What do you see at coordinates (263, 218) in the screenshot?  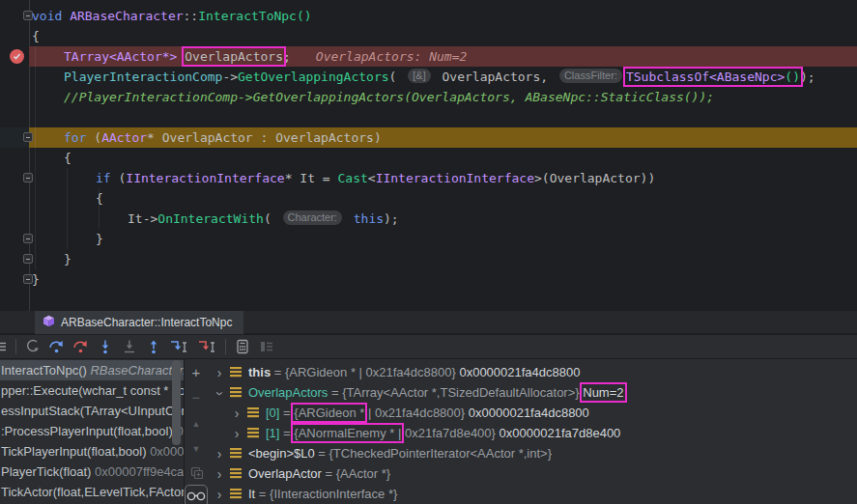 I see `code-line: It->OnInteractWith( Character: this);` at bounding box center [263, 218].